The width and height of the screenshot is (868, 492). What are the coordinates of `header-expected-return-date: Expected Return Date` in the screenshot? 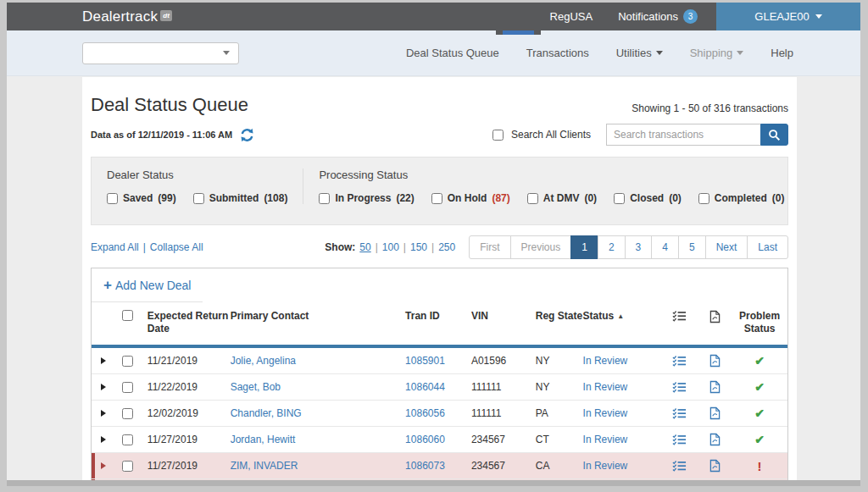 It's located at (189, 323).